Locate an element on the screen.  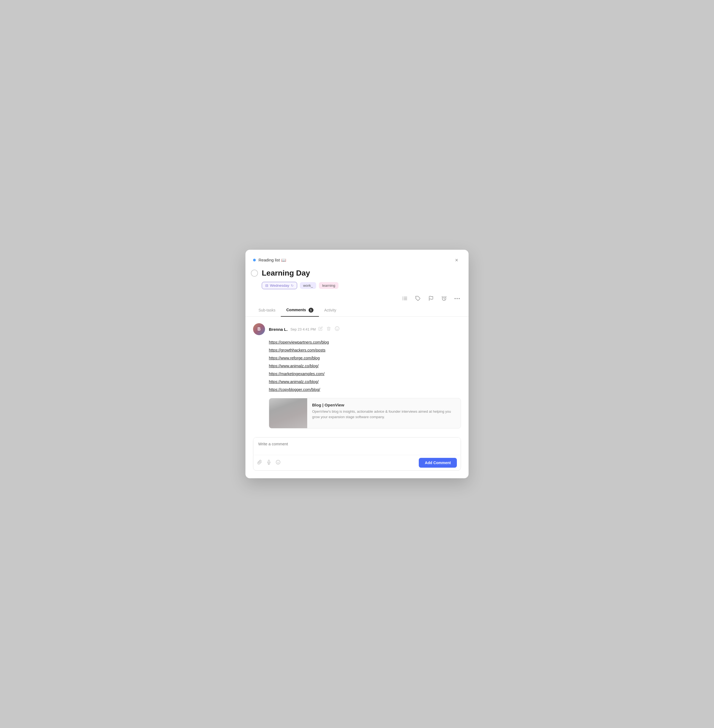
link-2: https://growthhackers.com/posts is located at coordinates (365, 350).